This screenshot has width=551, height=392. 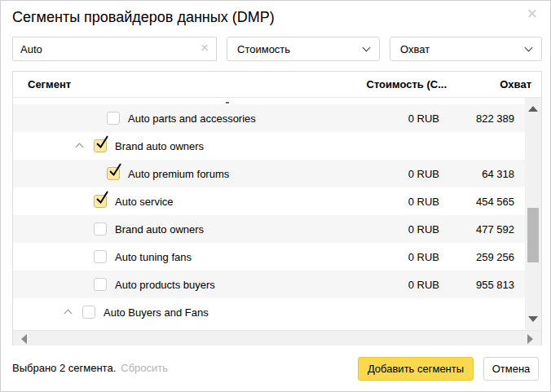 I want to click on table-row: Auto Buyers and Fans, so click(x=269, y=312).